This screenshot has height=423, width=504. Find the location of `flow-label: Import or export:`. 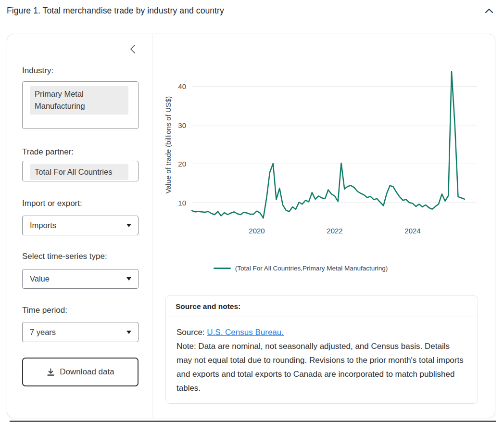

flow-label: Import or export: is located at coordinates (52, 204).